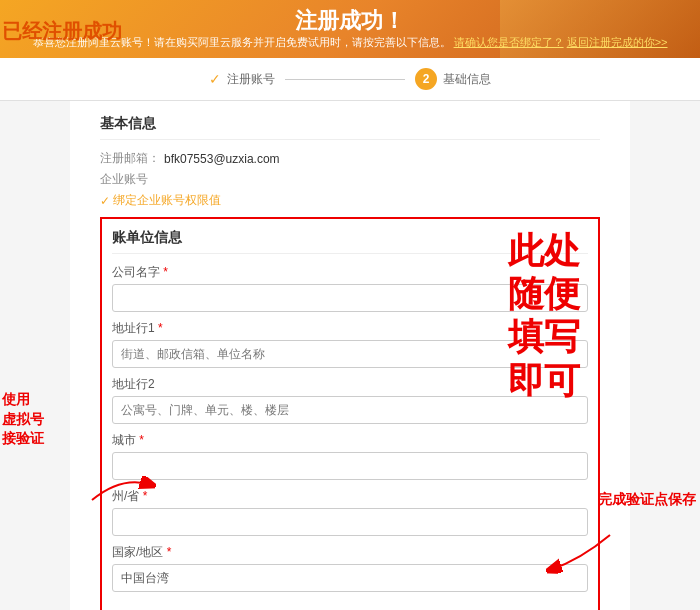 This screenshot has height=610, width=700. What do you see at coordinates (62, 31) in the screenshot?
I see `top-left-annotation: 已经注册成功` at bounding box center [62, 31].